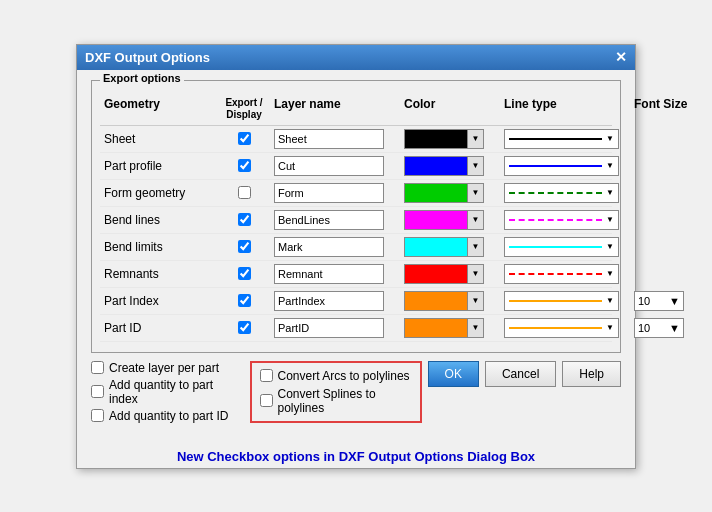  What do you see at coordinates (148, 58) in the screenshot?
I see `dialog-title: DXF Output Options` at bounding box center [148, 58].